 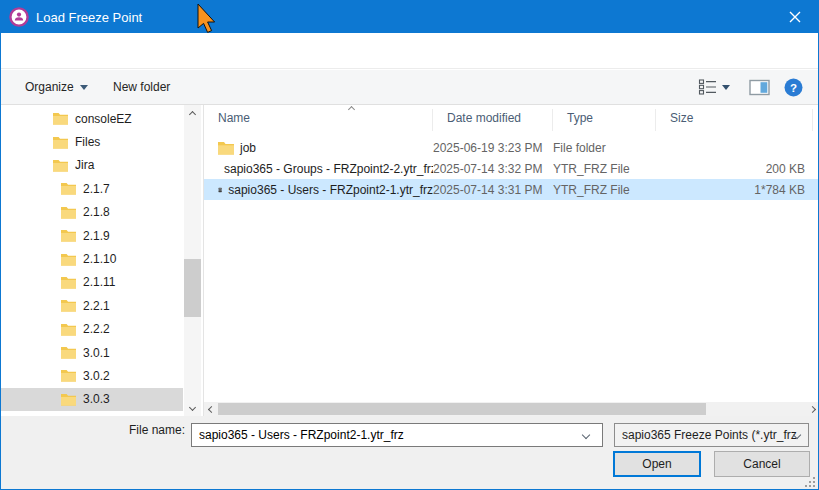 What do you see at coordinates (92, 352) in the screenshot?
I see `tree-item-301: 3.0.1` at bounding box center [92, 352].